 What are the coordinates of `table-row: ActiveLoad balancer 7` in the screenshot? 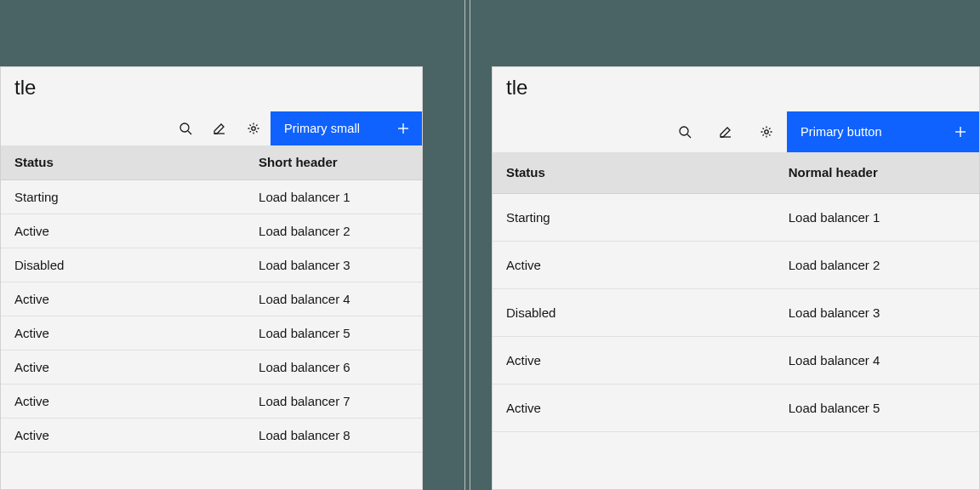 It's located at (211, 401).